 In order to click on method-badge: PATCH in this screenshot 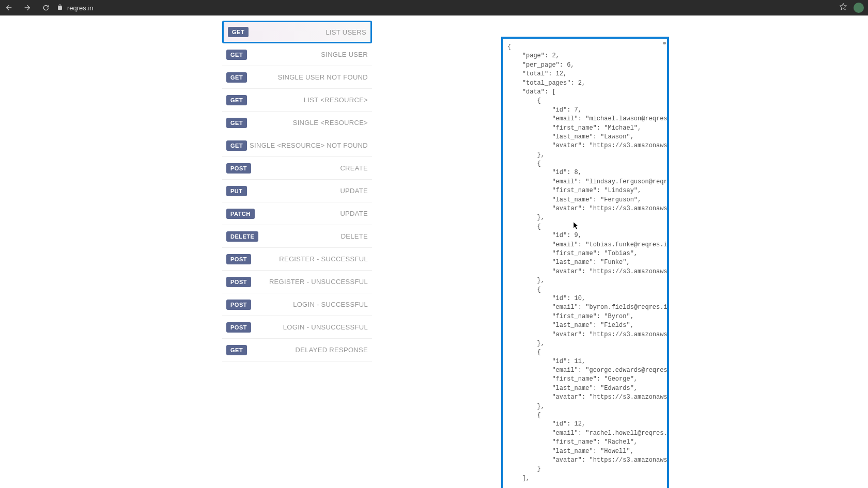, I will do `click(241, 214)`.